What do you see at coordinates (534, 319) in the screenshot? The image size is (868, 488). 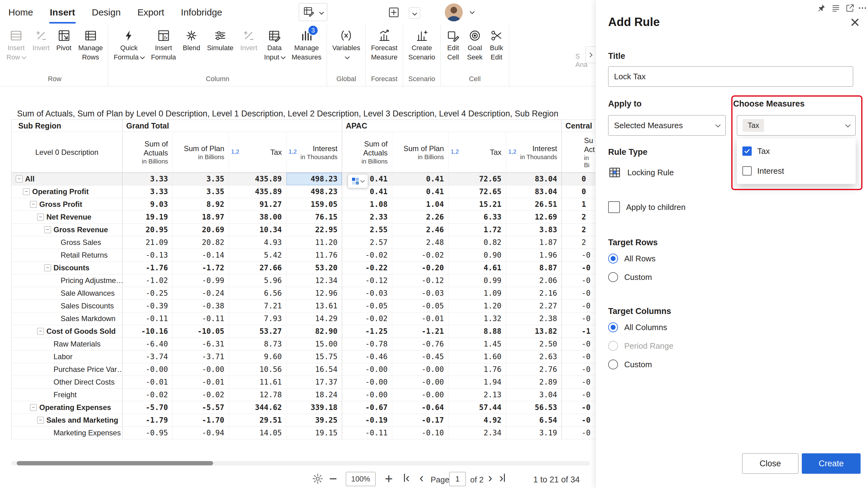 I see `table-cell: 2.38` at bounding box center [534, 319].